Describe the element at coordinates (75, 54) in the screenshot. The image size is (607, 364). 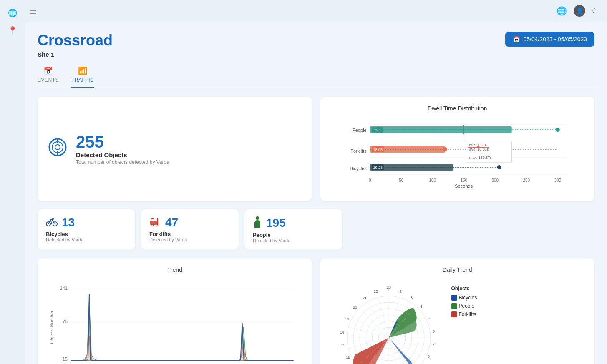
I see `page-subtitle: Site 1` at that location.